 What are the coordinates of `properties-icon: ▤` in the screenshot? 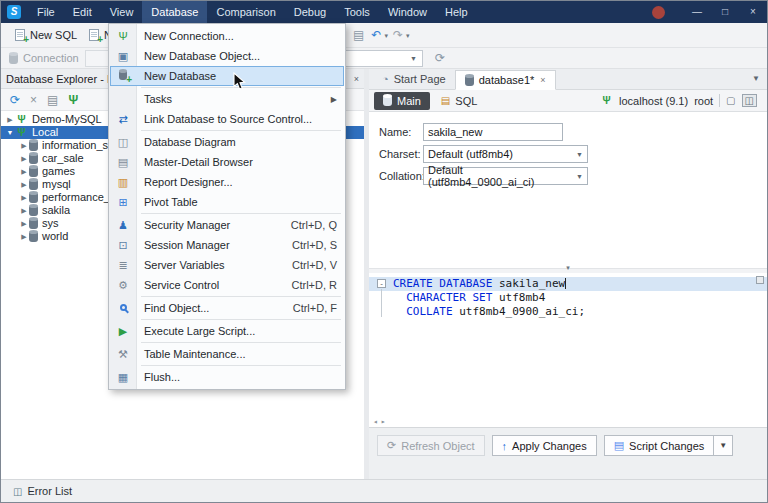 It's located at (52, 100).